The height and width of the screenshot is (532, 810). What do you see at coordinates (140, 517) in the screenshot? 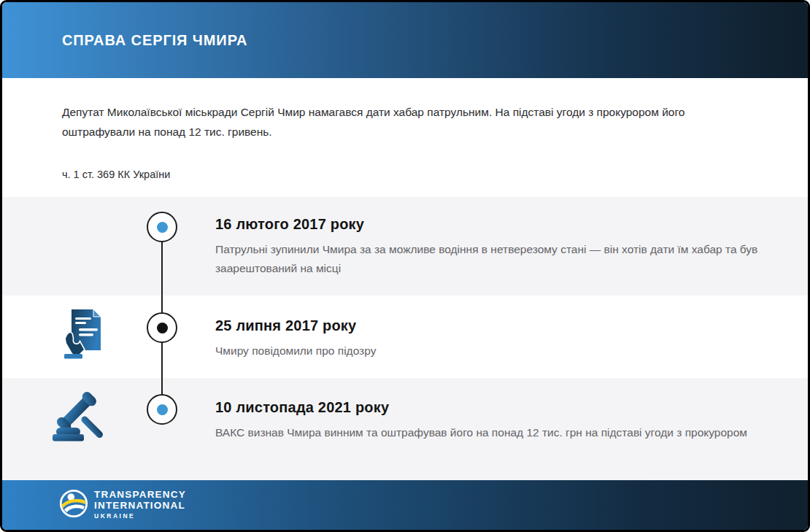
I see `logo-line-ukraine: UKRAINE` at bounding box center [140, 517].